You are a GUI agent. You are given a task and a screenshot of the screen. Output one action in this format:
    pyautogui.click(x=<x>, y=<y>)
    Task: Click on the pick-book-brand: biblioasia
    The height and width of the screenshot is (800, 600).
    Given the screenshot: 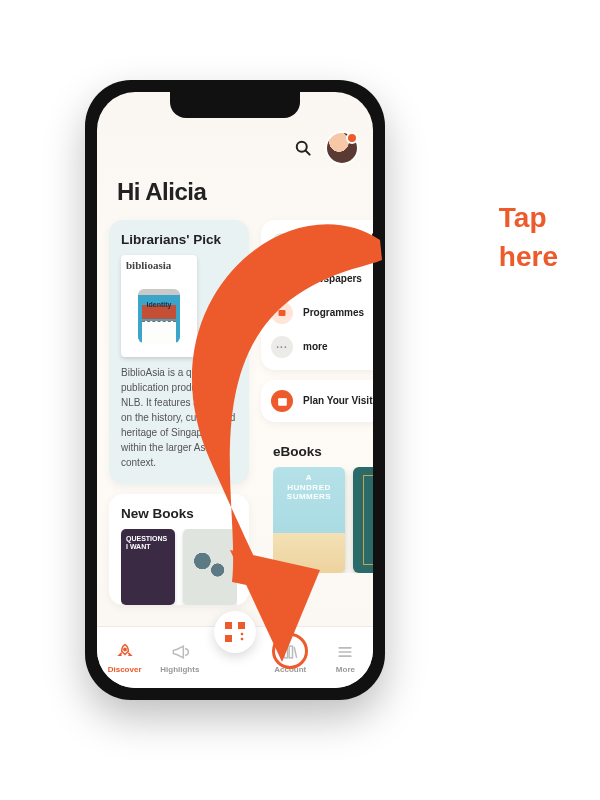 What is the action you would take?
    pyautogui.click(x=159, y=263)
    